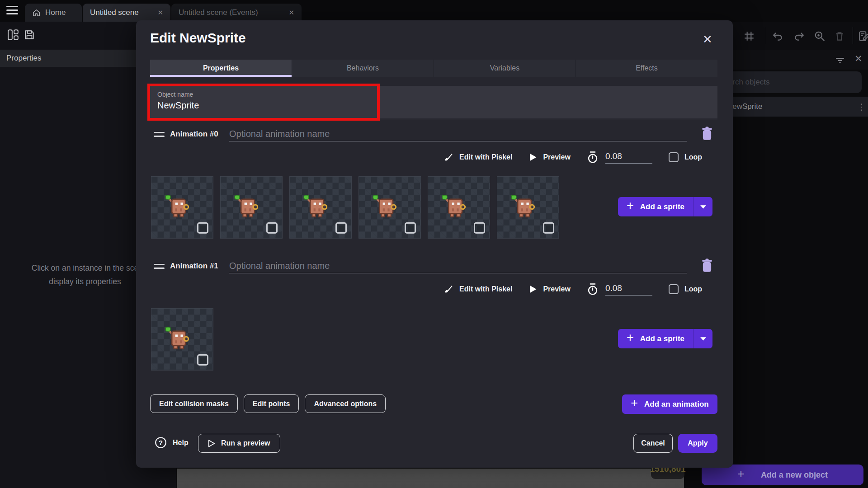  What do you see at coordinates (29, 35) in the screenshot?
I see `save-icon` at bounding box center [29, 35].